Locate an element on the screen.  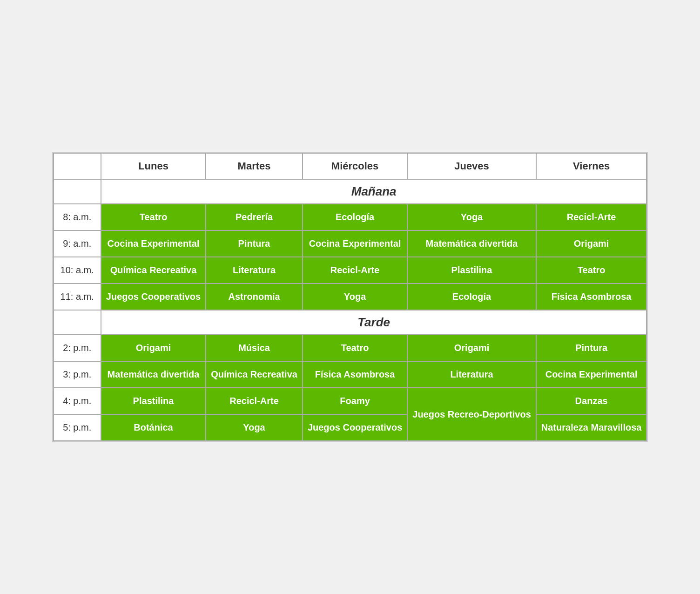
row-8am: 8: a.m. Teatro Pedrería Ecología Yoga Re… is located at coordinates (350, 217).